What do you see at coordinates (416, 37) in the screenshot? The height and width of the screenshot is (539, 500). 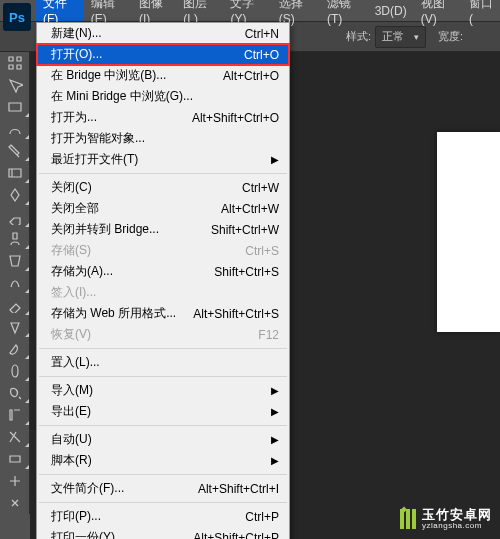 I see `chevron-down-icon: ▾` at bounding box center [416, 37].